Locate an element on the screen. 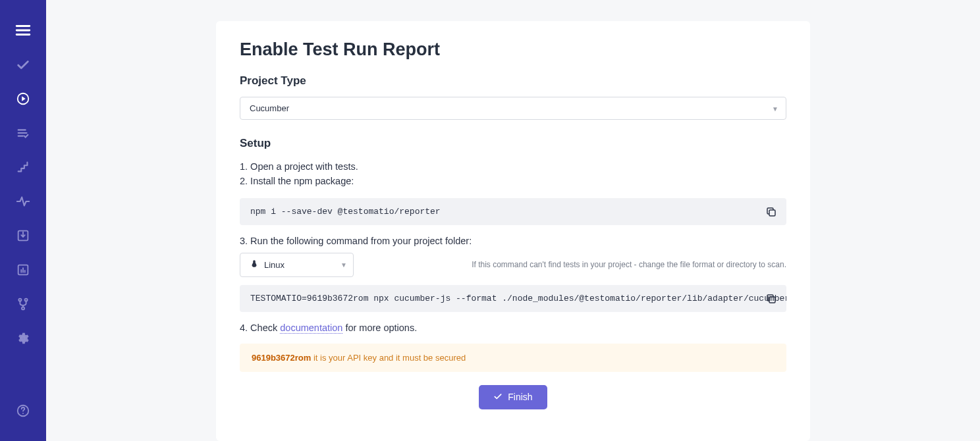 Image resolution: width=980 pixels, height=441 pixels. finish-label: Finish is located at coordinates (520, 397).